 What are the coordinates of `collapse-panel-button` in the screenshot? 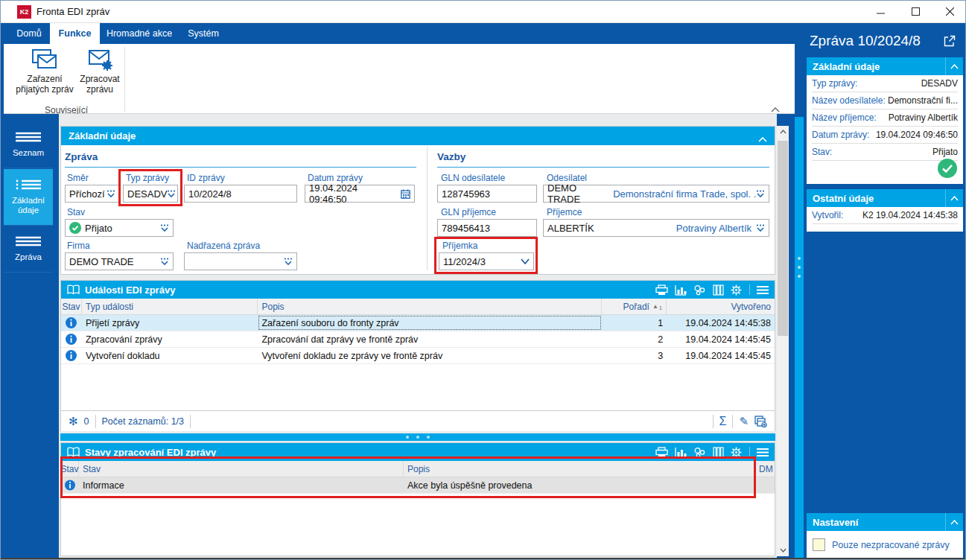 It's located at (763, 139).